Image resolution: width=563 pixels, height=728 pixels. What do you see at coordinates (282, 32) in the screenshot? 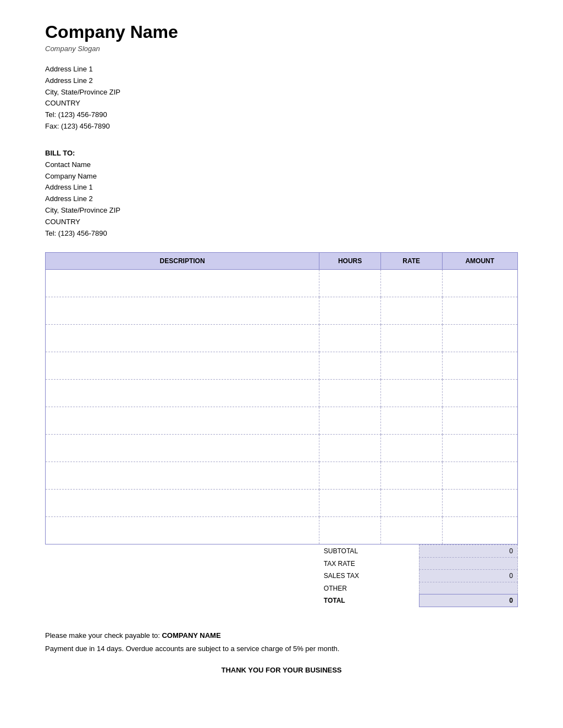
I see `company-name: Company Name` at bounding box center [282, 32].